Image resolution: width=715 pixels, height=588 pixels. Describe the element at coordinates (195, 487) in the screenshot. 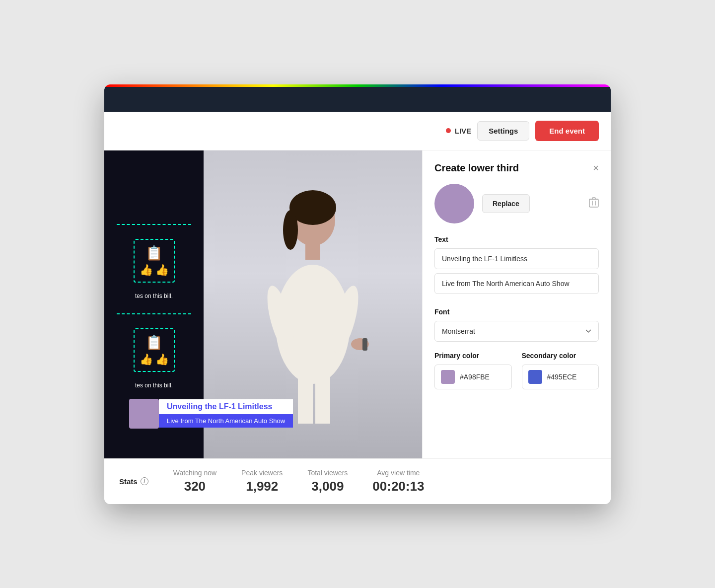

I see `stat-watching-now-value: 320` at that location.